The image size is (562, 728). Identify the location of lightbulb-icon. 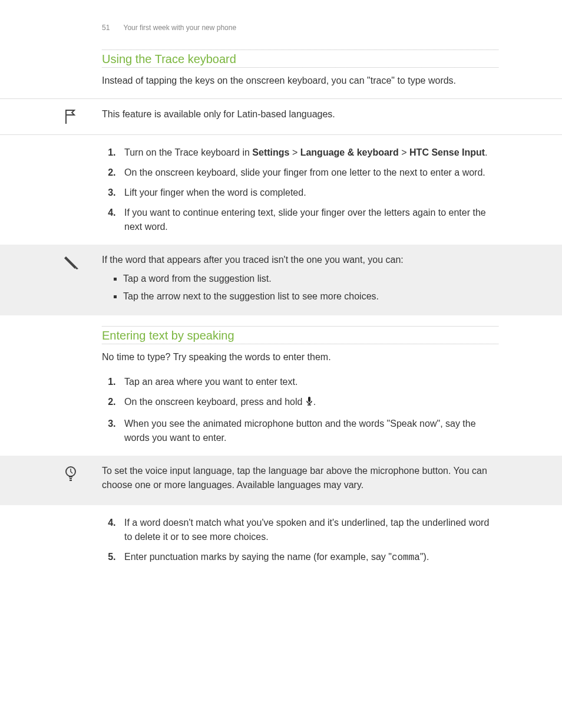
(82, 473).